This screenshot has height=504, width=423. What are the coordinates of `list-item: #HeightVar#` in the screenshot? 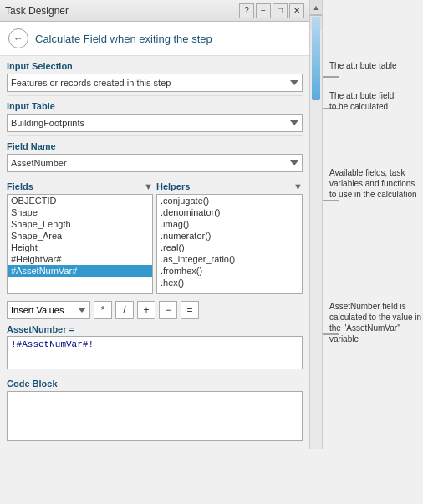 It's located at (80, 259).